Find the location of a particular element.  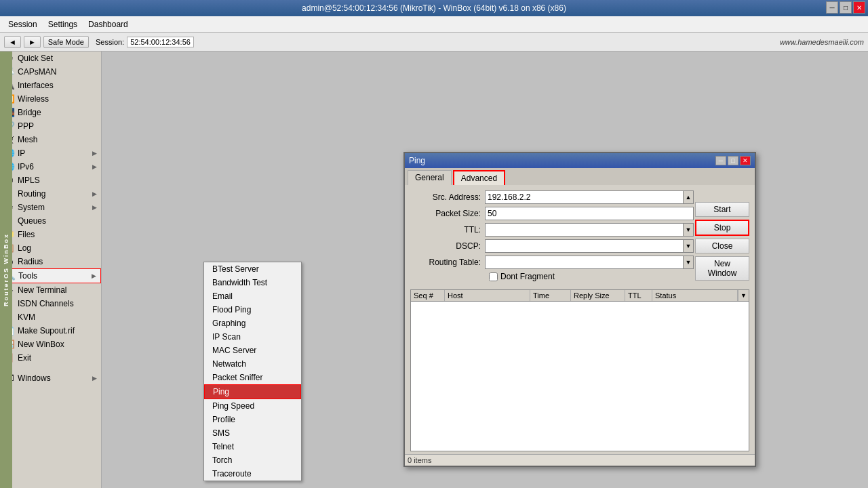

sidebar-item-radius: ◎ Radius is located at coordinates (50, 262).